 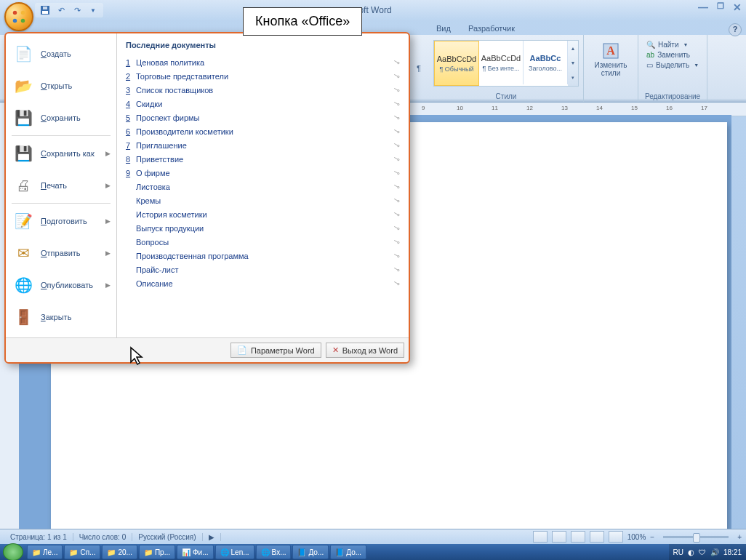 I want to click on recent-document: 3Список поставщиков⊸, so click(x=263, y=90).